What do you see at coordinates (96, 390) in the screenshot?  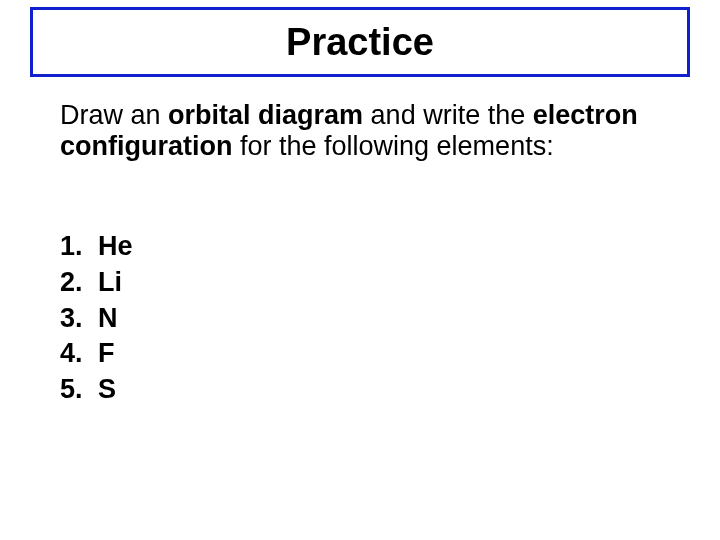 I see `list-item: 5. S` at bounding box center [96, 390].